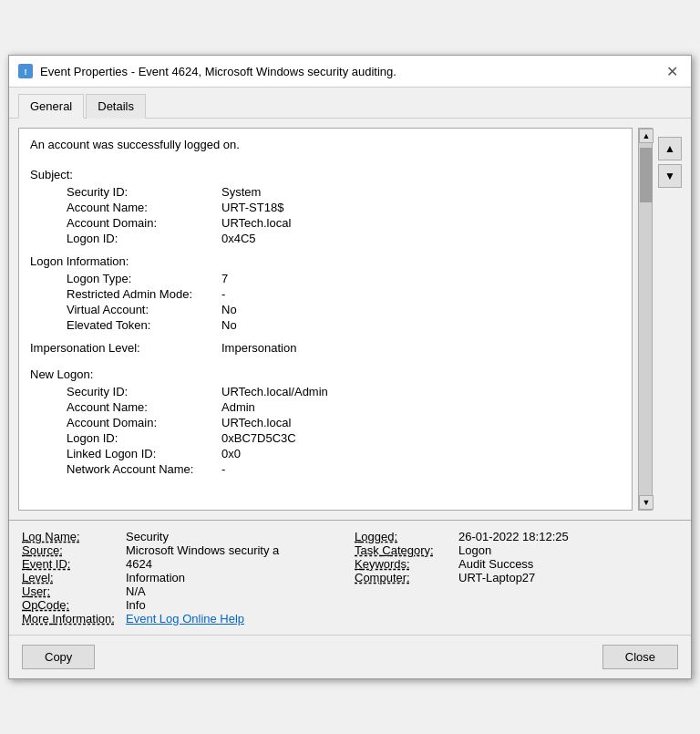  Describe the element at coordinates (184, 618) in the screenshot. I see `more-info-row: More Information: Event Log Online Help` at that location.